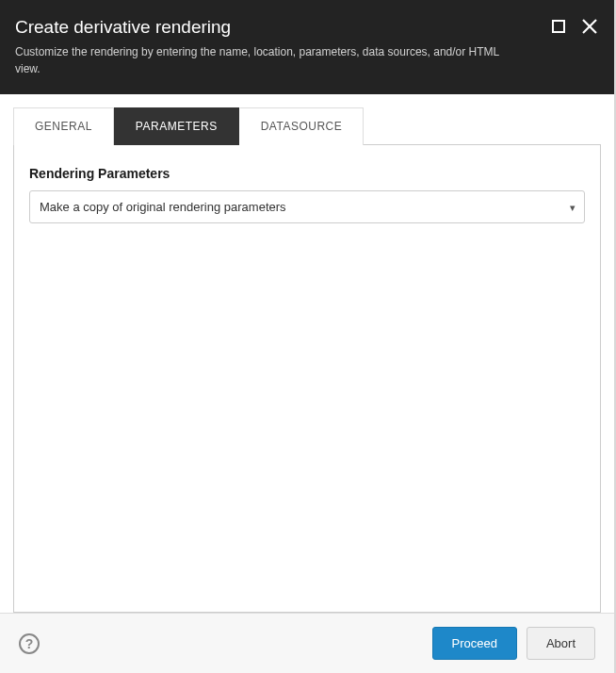  What do you see at coordinates (30, 644) in the screenshot?
I see `help-icon: ?` at bounding box center [30, 644].